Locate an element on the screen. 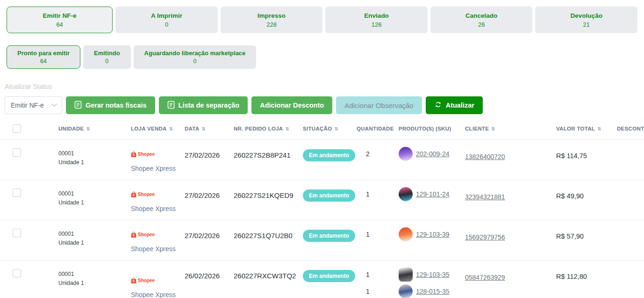 The height and width of the screenshot is (298, 644). tab-label: Devolução is located at coordinates (587, 16).